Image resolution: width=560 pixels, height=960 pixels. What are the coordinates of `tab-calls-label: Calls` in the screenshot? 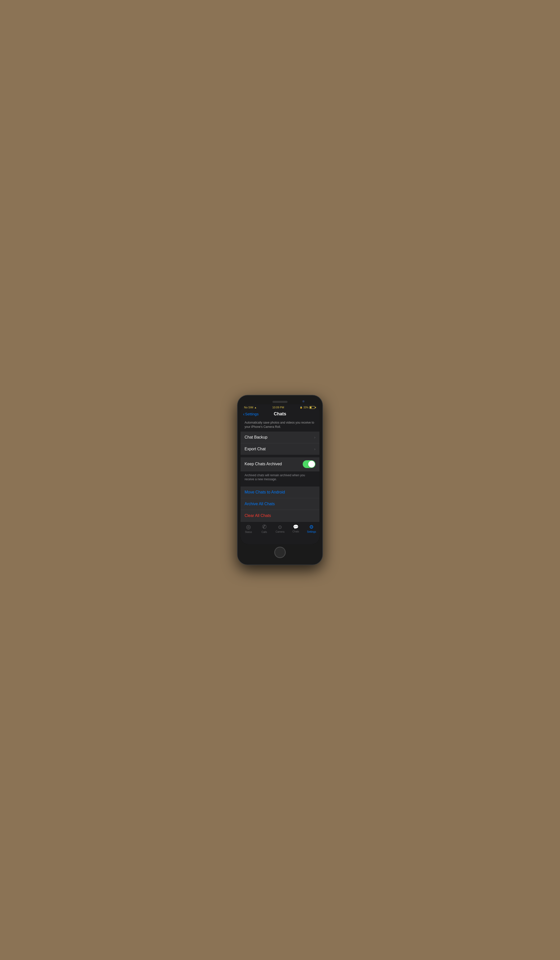 It's located at (264, 532).